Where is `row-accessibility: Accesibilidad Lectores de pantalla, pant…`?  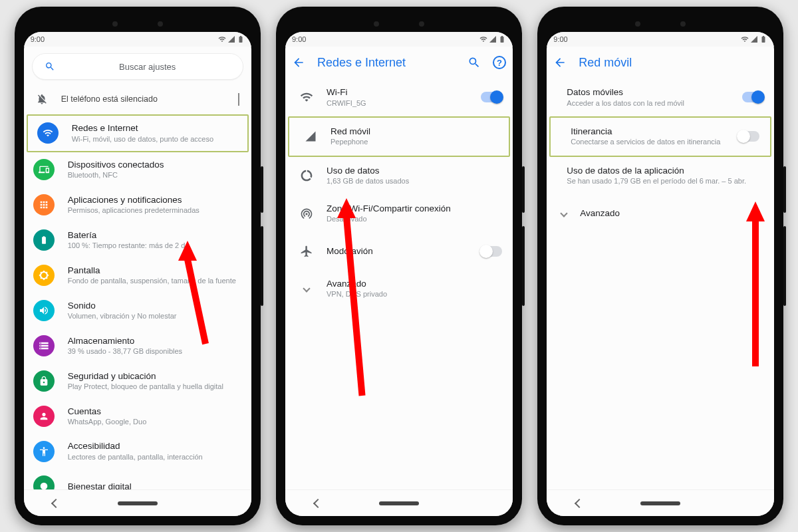 row-accessibility: Accesibilidad Lectores de pantalla, pant… is located at coordinates (138, 451).